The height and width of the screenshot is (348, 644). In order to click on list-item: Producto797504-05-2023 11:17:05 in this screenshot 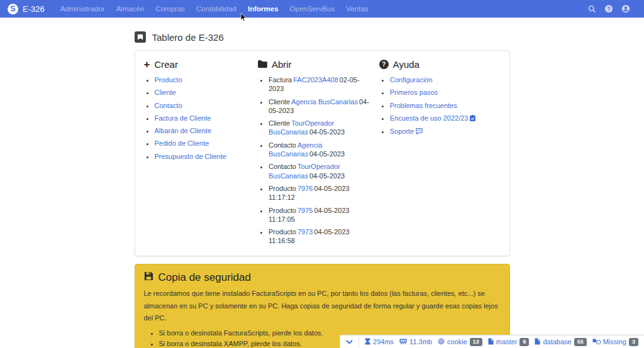, I will do `click(321, 215)`.